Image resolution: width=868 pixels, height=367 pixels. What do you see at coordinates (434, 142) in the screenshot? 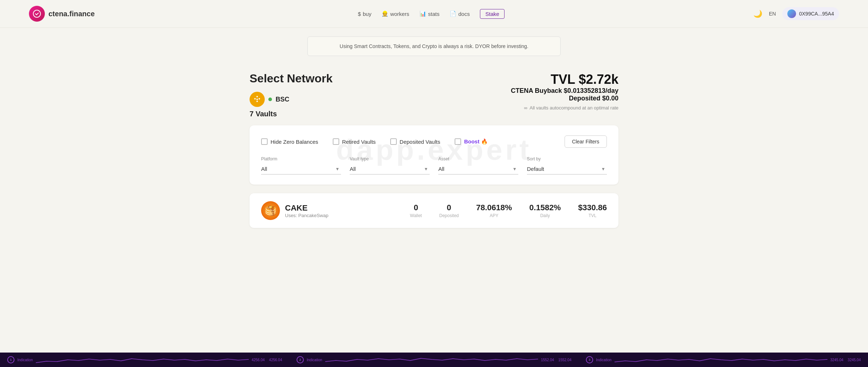
I see `filters-top: Hide Zero Balances Retired Vaults Deposi…` at bounding box center [434, 142].